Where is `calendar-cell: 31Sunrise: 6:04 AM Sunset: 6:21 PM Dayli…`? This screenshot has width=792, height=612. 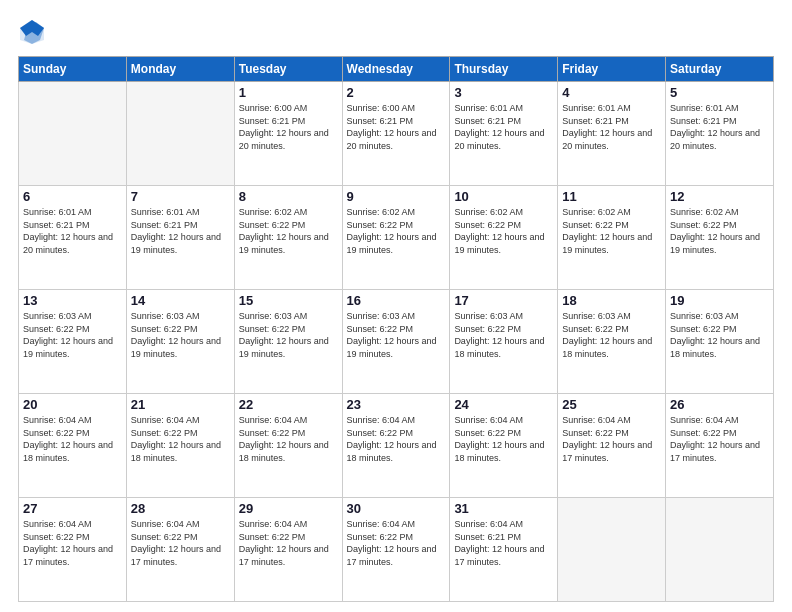
calendar-cell: 31Sunrise: 6:04 AM Sunset: 6:21 PM Dayli… is located at coordinates (504, 550).